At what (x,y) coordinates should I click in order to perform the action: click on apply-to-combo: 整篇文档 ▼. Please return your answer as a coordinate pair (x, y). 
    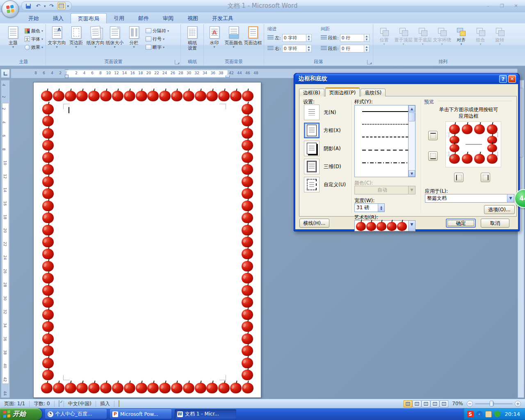
    Looking at the image, I should click on (470, 199).